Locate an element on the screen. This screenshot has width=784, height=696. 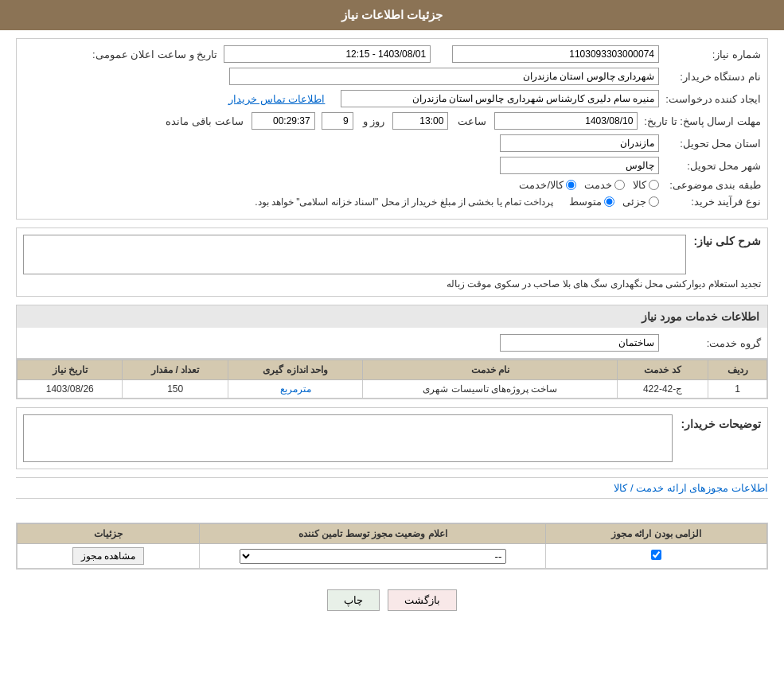
buyer-org-label: نام دستگاه خریدار: is located at coordinates (713, 76).